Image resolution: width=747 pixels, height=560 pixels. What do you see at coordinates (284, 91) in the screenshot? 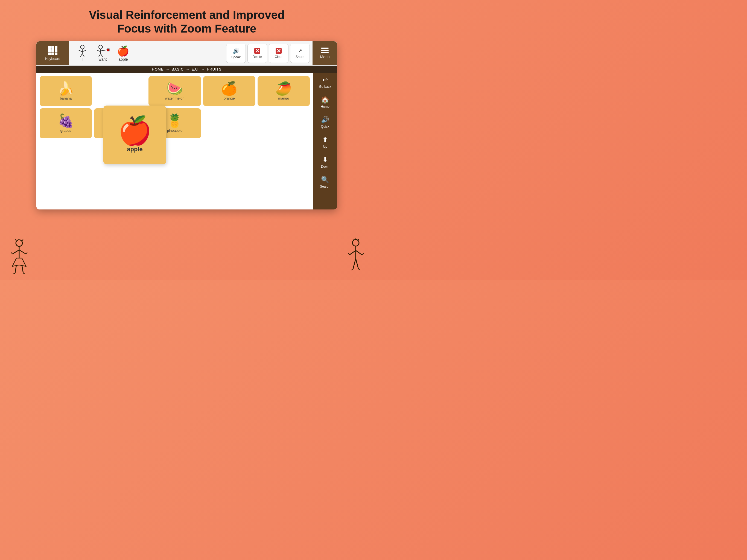
I see `fruit-card-mango: 🥭 mango` at bounding box center [284, 91].